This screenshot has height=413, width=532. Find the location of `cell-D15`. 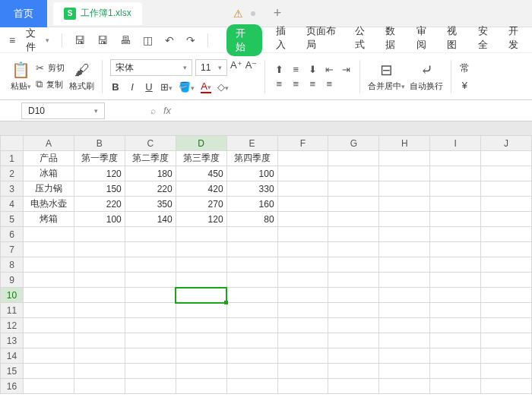

cell-D15 is located at coordinates (201, 371).